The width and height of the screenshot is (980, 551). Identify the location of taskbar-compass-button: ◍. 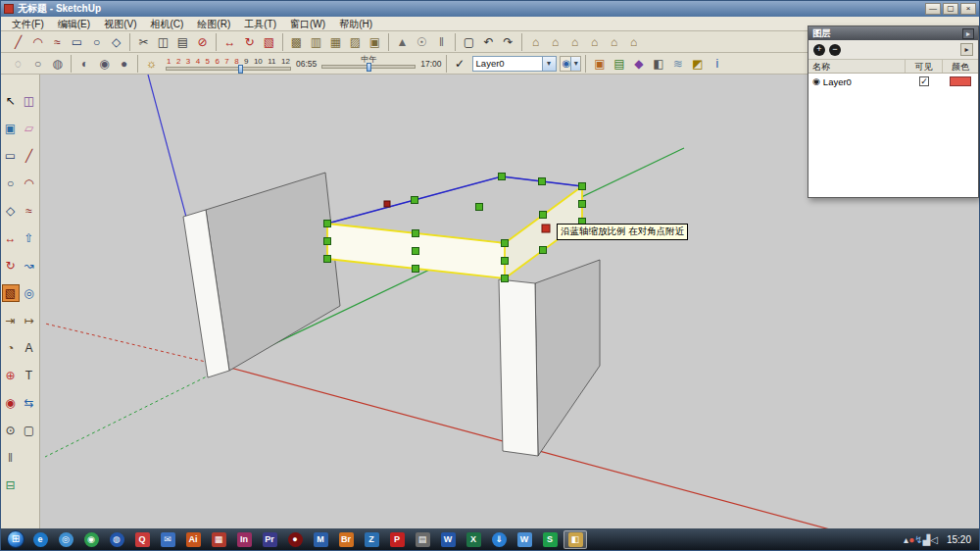
(117, 539).